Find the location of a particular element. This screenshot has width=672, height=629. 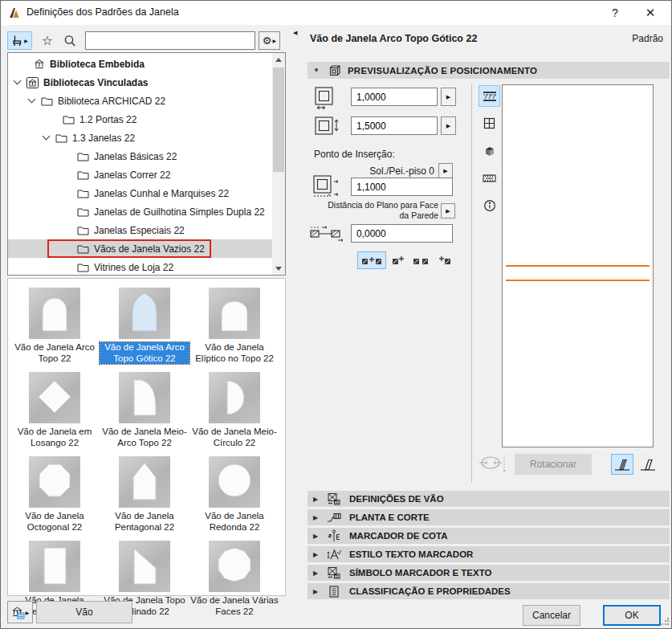

section-simbolo-marcador: ▶ SÍMBOLO MARCADOR E TEXTO is located at coordinates (488, 573).